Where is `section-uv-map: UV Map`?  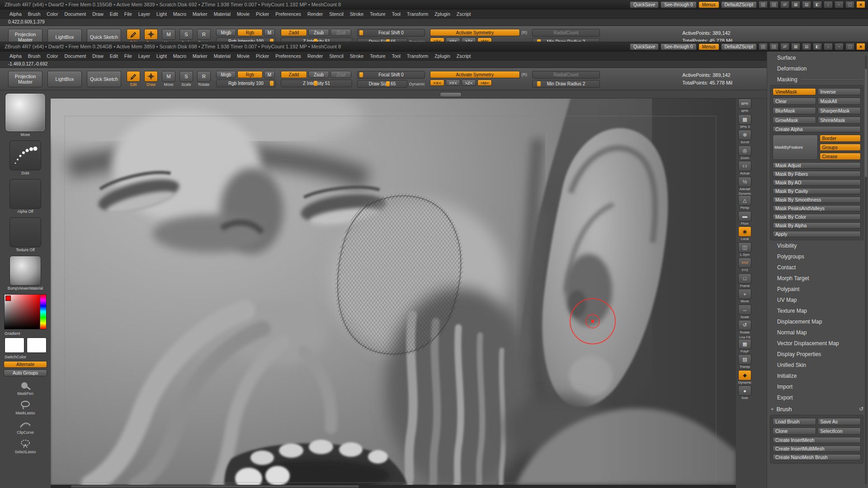 section-uv-map: UV Map is located at coordinates (816, 300).